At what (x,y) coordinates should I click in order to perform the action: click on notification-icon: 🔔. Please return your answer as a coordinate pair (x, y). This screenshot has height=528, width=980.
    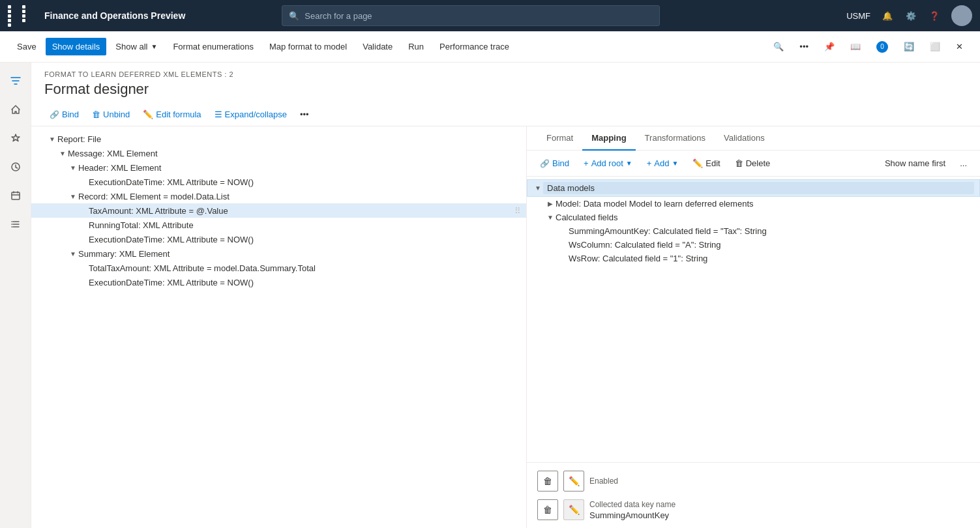
    Looking at the image, I should click on (887, 16).